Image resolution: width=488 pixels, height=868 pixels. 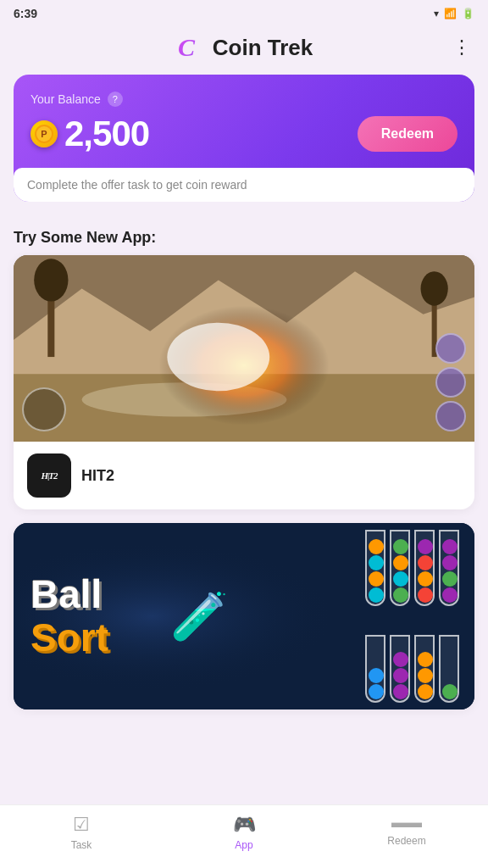 I want to click on hit2-icon-text: H|T2, so click(x=49, y=476).